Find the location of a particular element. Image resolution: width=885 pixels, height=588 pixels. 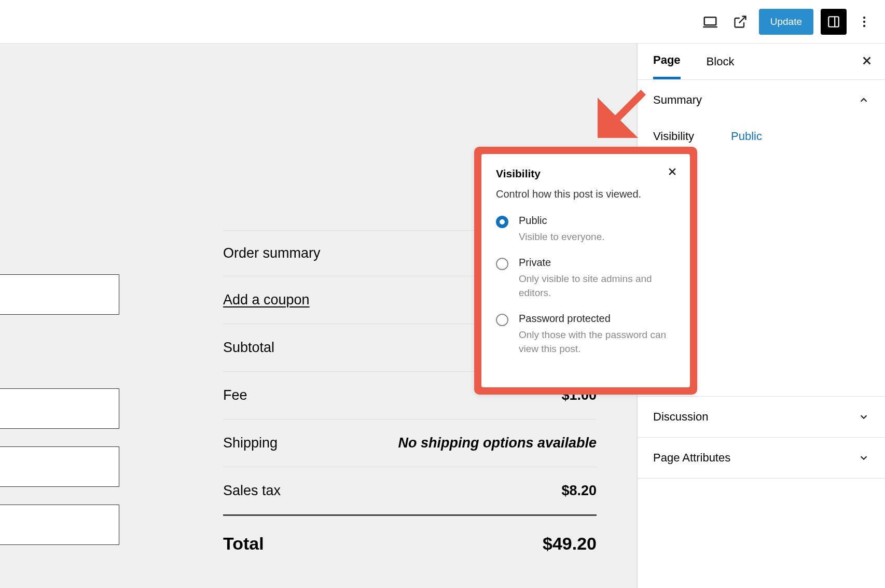

tax-label: Sales tax is located at coordinates (252, 491).